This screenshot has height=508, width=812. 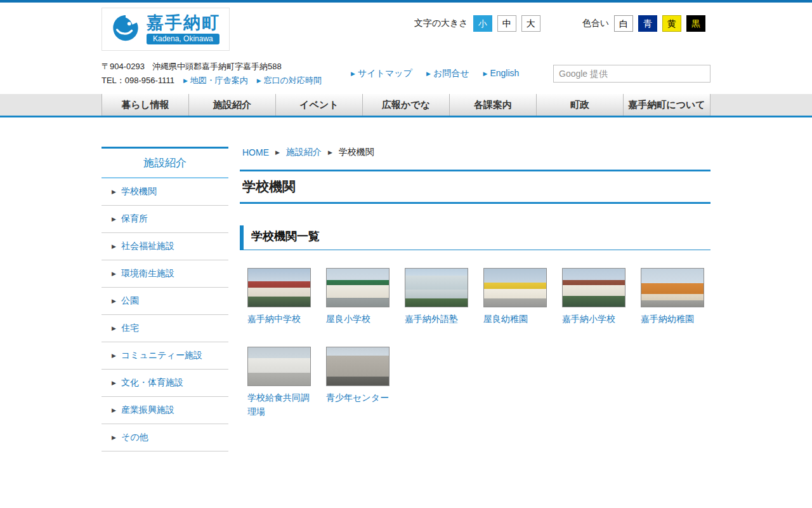 I want to click on school-link: 青少年センター, so click(x=358, y=398).